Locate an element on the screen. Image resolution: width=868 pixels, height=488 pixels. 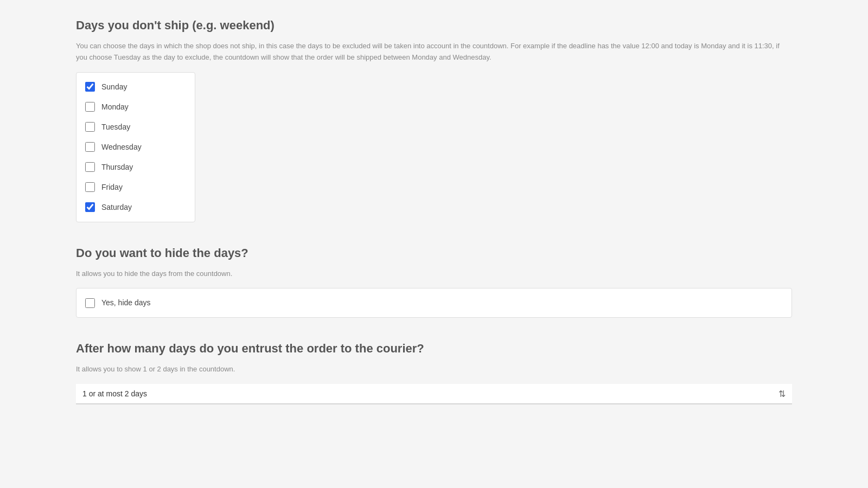
saturday-checkbox-item: Saturday is located at coordinates (136, 207).